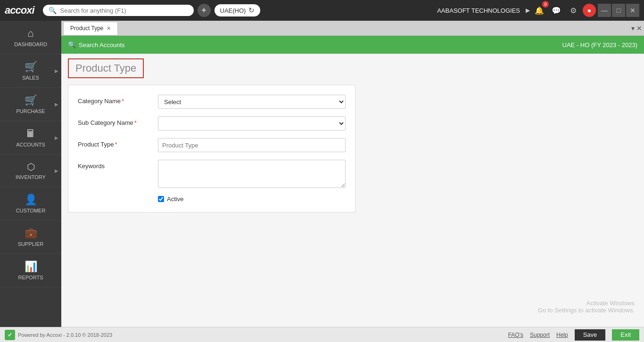  Describe the element at coordinates (116, 122) in the screenshot. I see `sub-category-name-label: Sub Category Name*` at that location.